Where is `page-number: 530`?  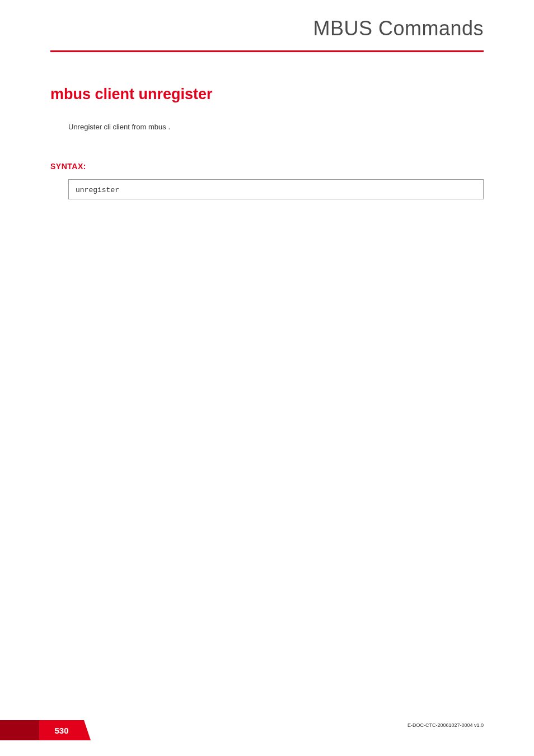
page-number: 530 is located at coordinates (62, 730).